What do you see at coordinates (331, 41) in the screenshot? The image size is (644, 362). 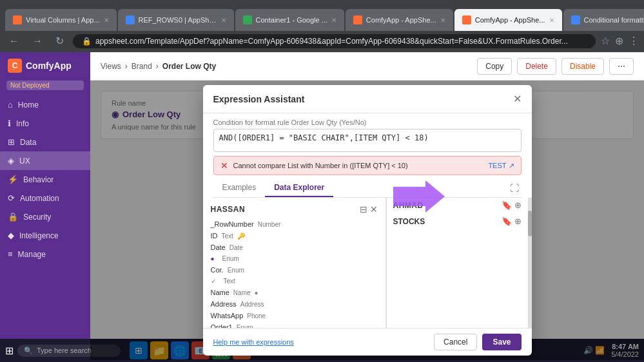 I see `address-text: appsheet.com/Template/AppDef?appName=Com…` at bounding box center [331, 41].